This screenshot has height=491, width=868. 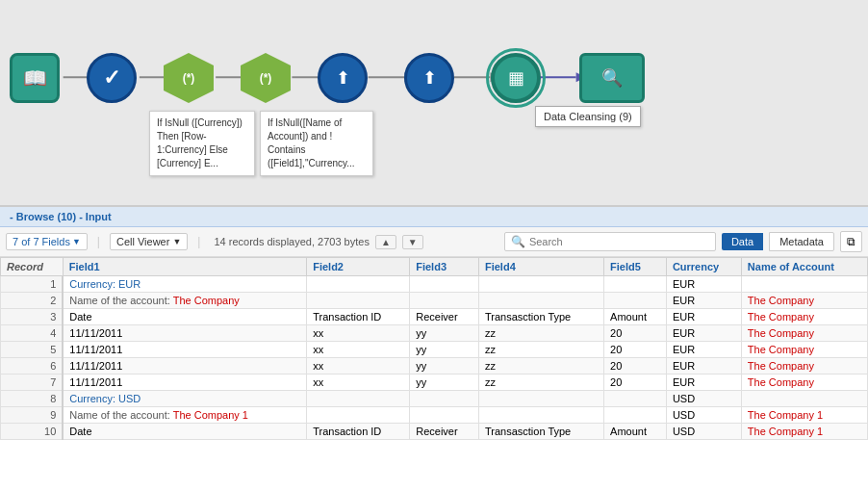 What do you see at coordinates (541, 268) in the screenshot?
I see `col-header-field4: Field4` at bounding box center [541, 268].